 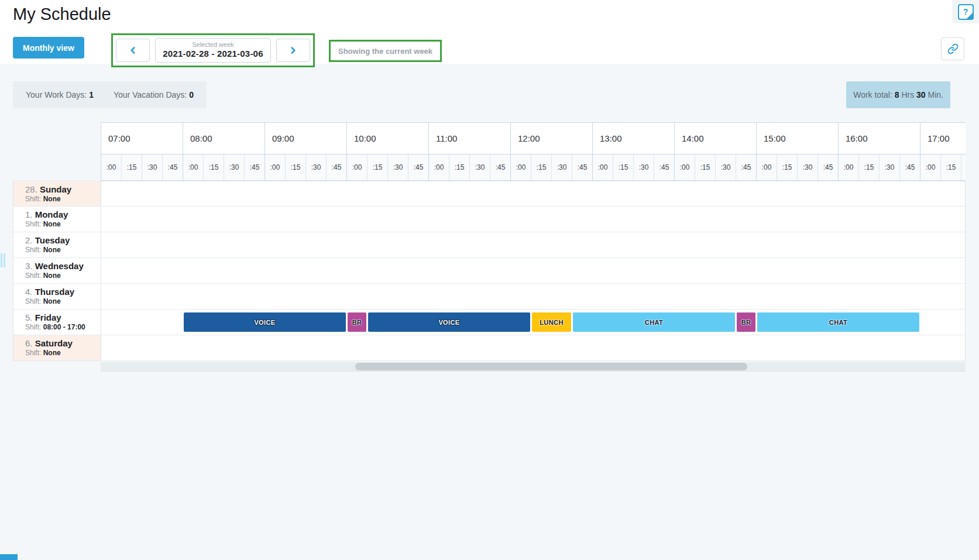 What do you see at coordinates (551, 138) in the screenshot?
I see `hour-header-cell: 12:00` at bounding box center [551, 138].